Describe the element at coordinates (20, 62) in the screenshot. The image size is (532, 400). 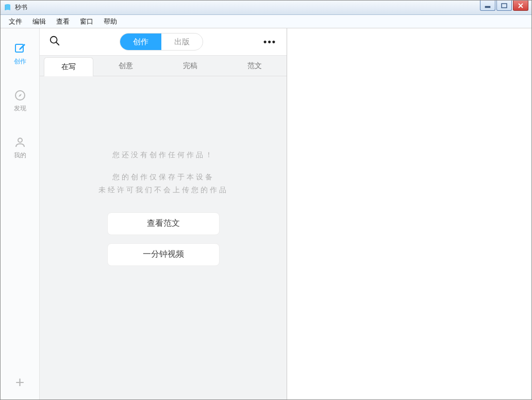
I see `sidebar-item-label: 创作` at that location.